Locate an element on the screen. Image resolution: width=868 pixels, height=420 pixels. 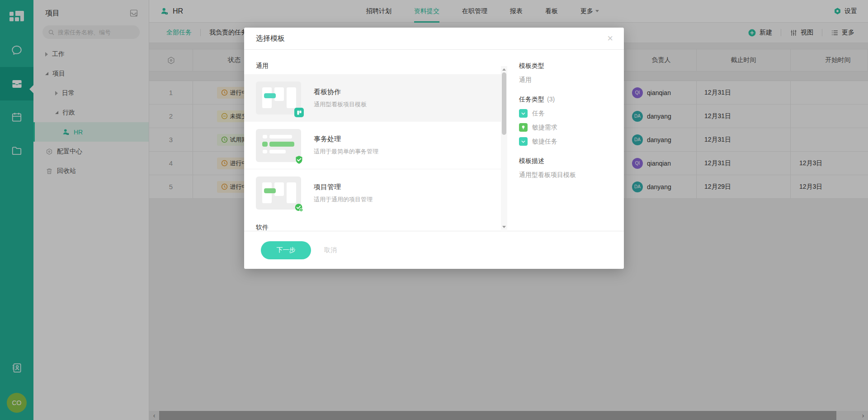
template-list-scrollbar is located at coordinates (504, 148).